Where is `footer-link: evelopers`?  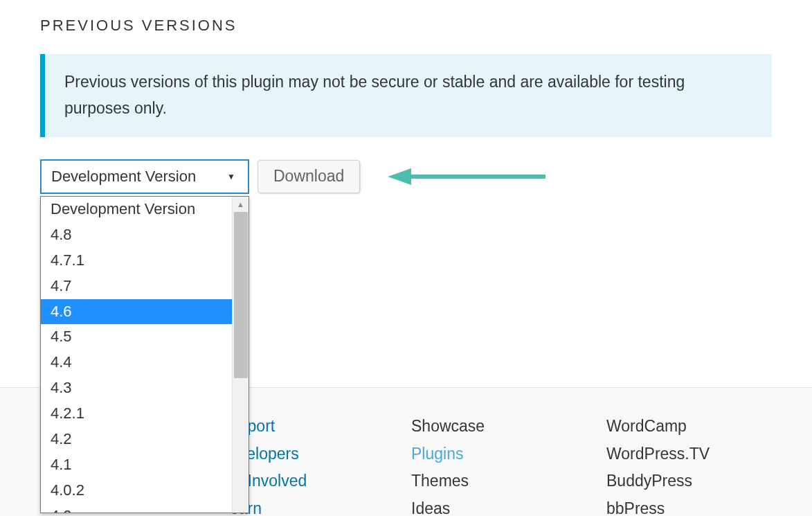 footer-link: evelopers is located at coordinates (321, 454).